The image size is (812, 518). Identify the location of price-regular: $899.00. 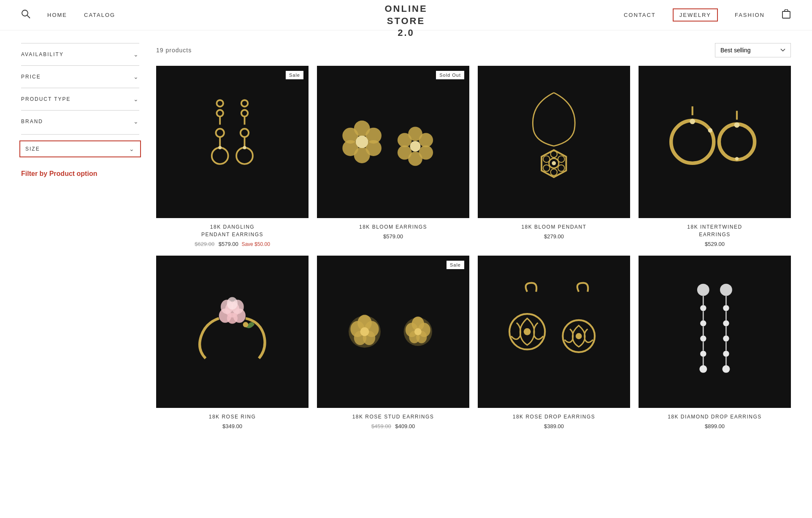
(715, 426).